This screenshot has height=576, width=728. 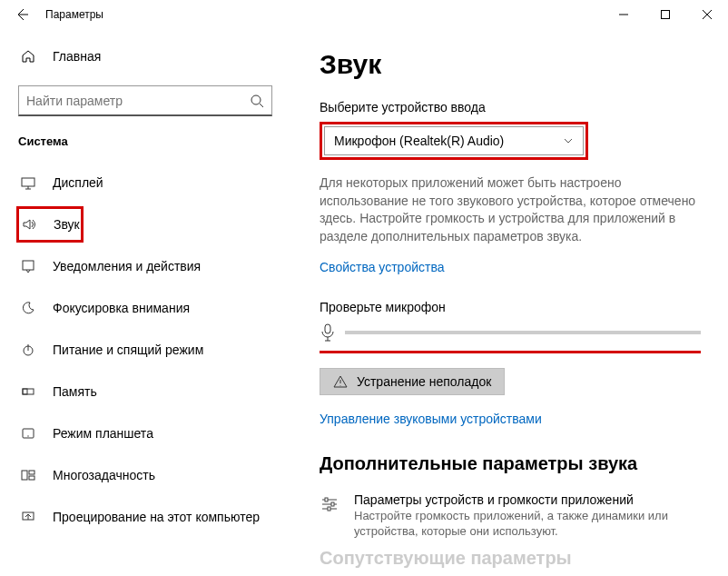 I want to click on nav-focus: Фокусировка внимания, so click(x=145, y=308).